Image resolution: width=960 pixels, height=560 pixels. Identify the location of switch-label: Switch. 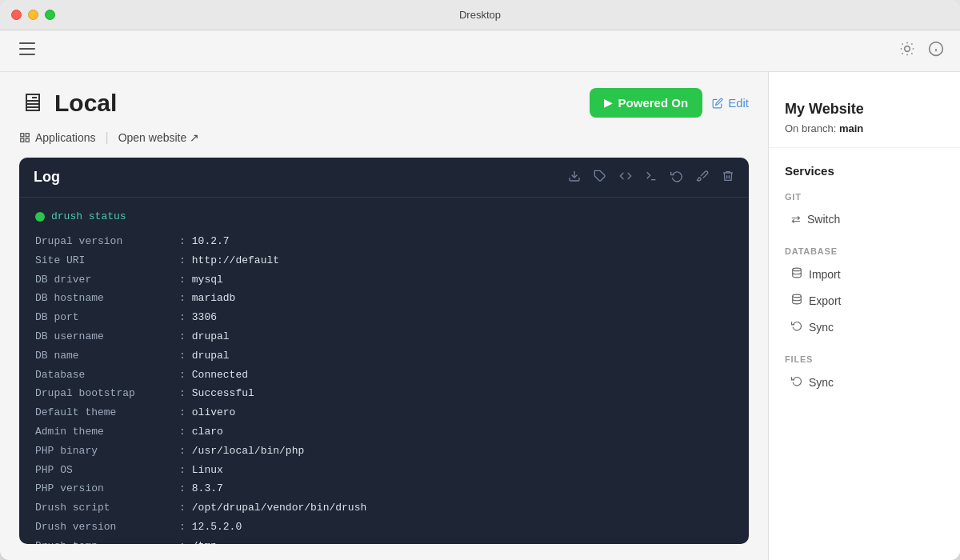
(824, 219).